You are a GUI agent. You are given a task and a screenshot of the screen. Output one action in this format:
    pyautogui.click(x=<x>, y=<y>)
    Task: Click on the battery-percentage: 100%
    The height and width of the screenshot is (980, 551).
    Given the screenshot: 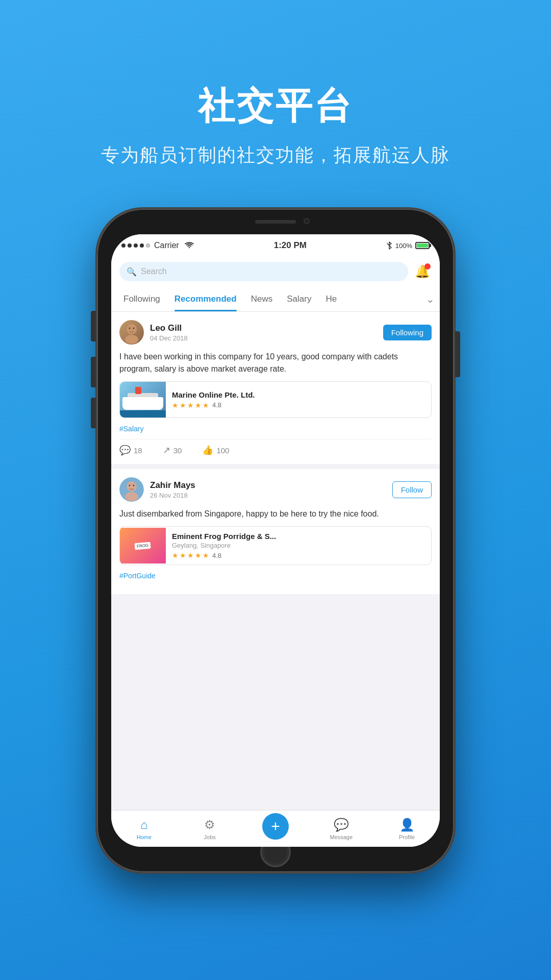 What is the action you would take?
    pyautogui.click(x=404, y=246)
    